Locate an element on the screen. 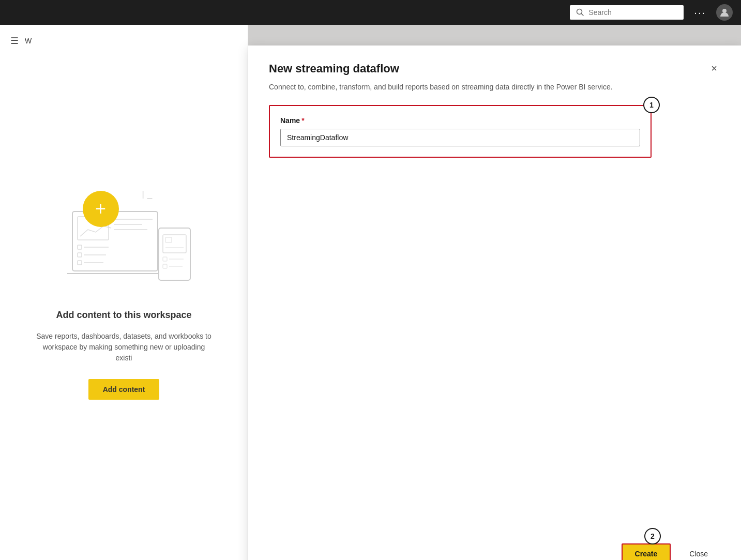 The height and width of the screenshot is (560, 741). panel-header: ☰ W is located at coordinates (21, 41).